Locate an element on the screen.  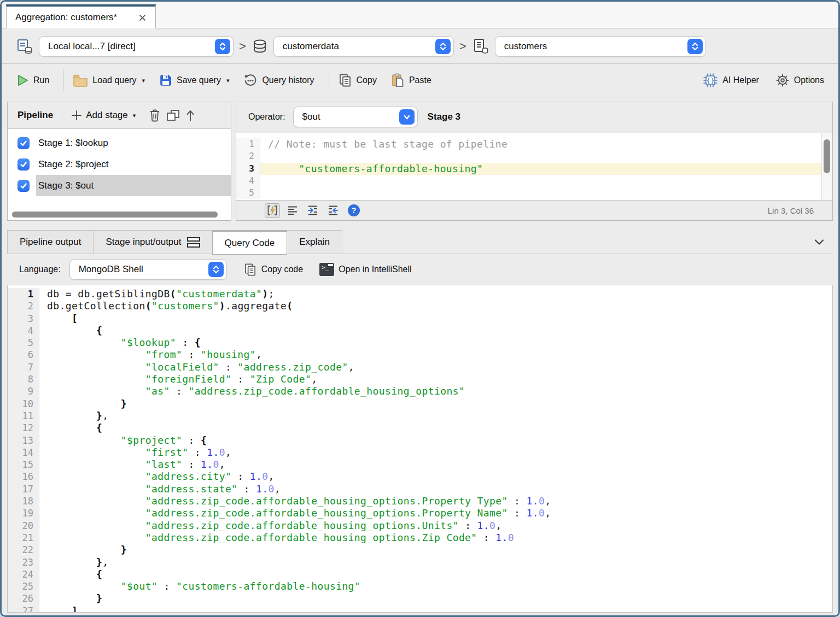
code-text: "localField" : "address.zip_code", is located at coordinates (436, 367).